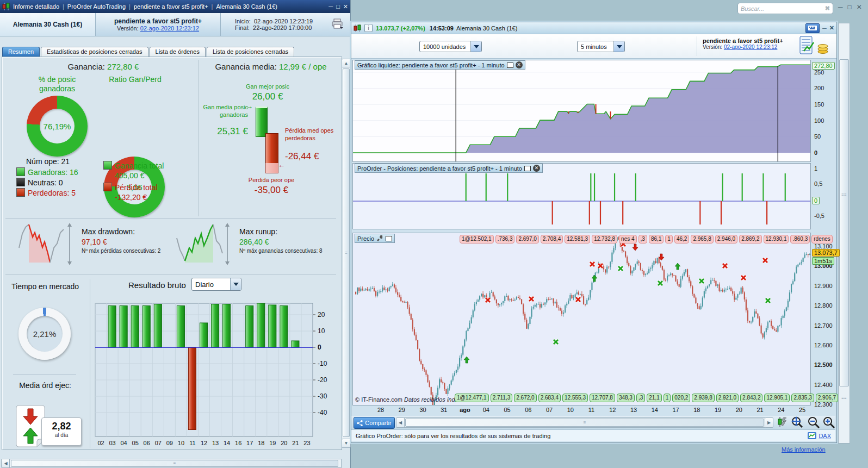 The image size is (868, 468). What do you see at coordinates (859, 7) in the screenshot?
I see `close-icon: ✕` at bounding box center [859, 7].